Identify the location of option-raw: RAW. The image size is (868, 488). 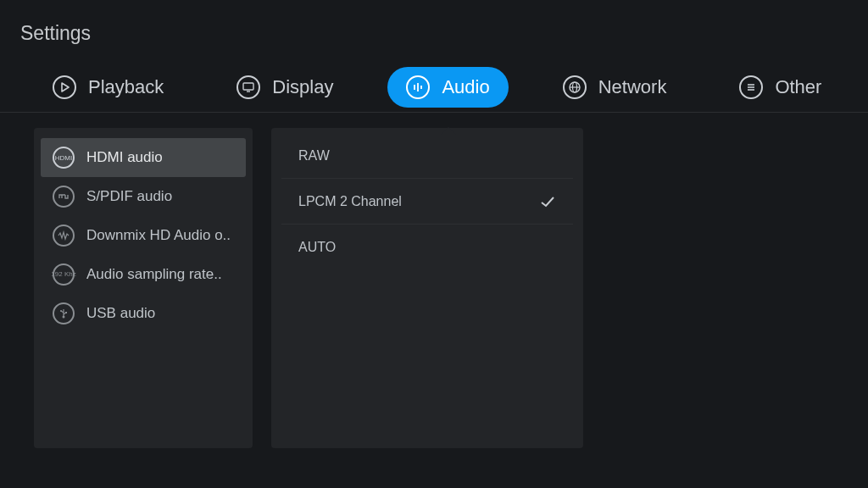
(427, 156).